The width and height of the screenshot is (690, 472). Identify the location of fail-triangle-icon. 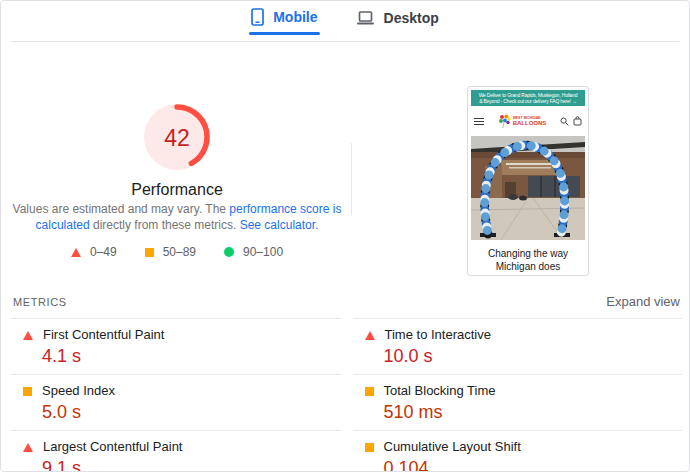
(76, 252).